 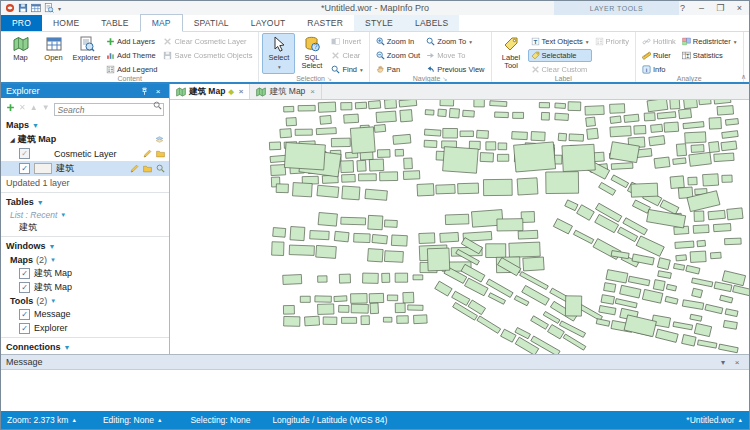 What do you see at coordinates (85, 300) in the screenshot?
I see `windows-tools-subheader: Tools (2) ▼` at bounding box center [85, 300].